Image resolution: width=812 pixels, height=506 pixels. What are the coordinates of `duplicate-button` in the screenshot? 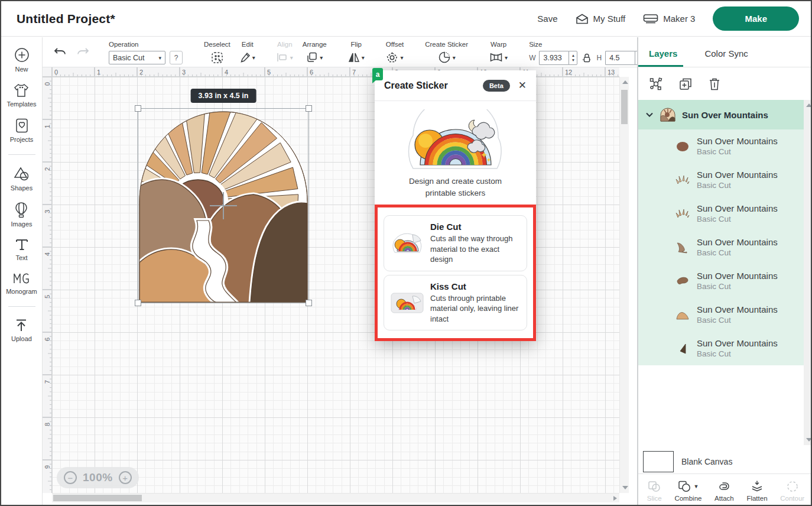 It's located at (686, 84).